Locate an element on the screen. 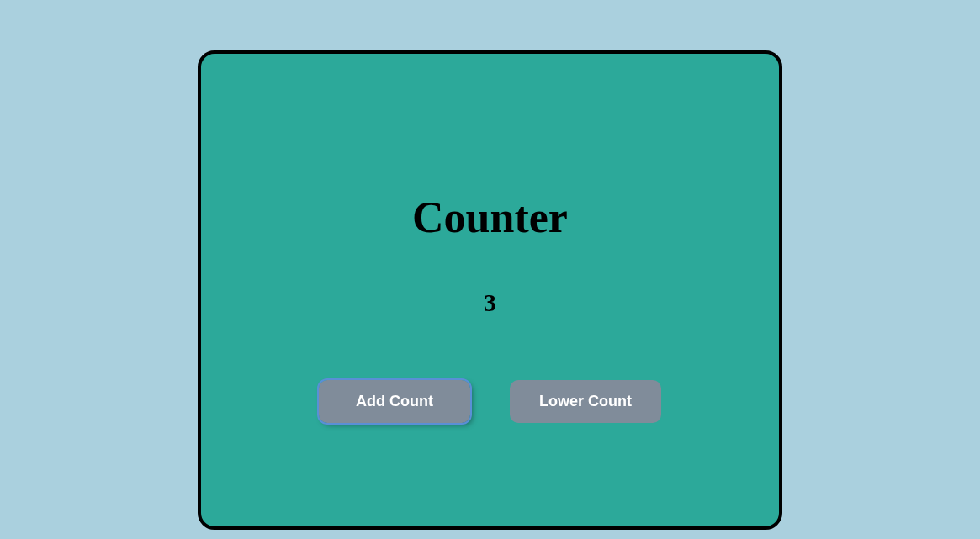 Image resolution: width=980 pixels, height=539 pixels. button-row: Add Count Lower Count is located at coordinates (490, 402).